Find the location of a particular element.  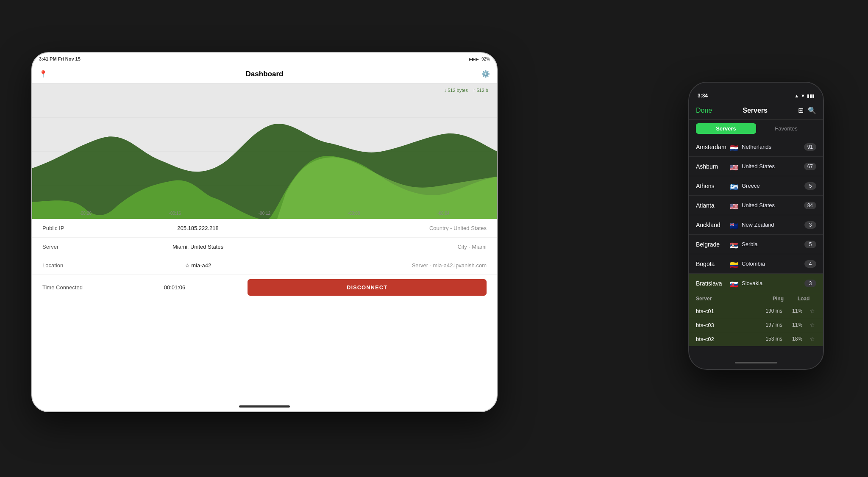

sub-ping-value: 197 ms is located at coordinates (774, 325).